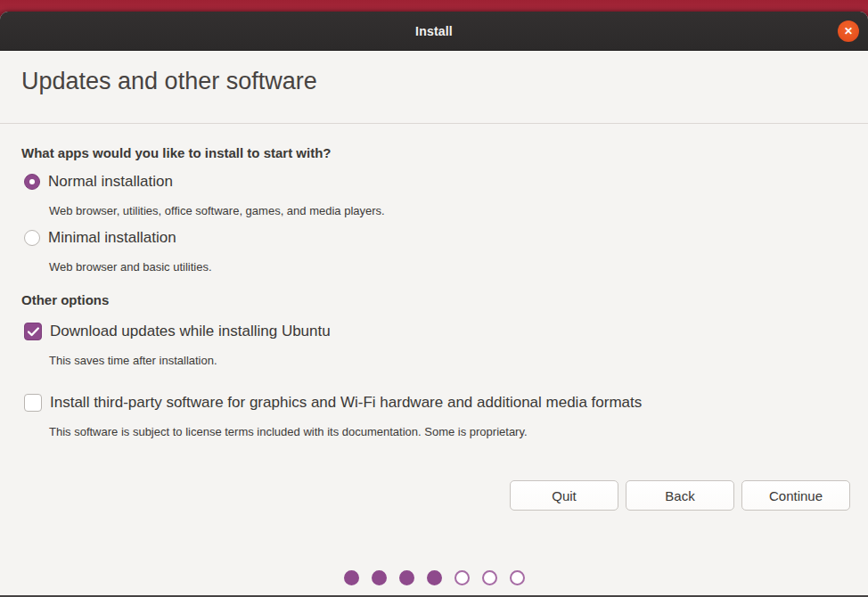 This screenshot has height=597, width=868. I want to click on radio-label: Minimal installation, so click(112, 238).